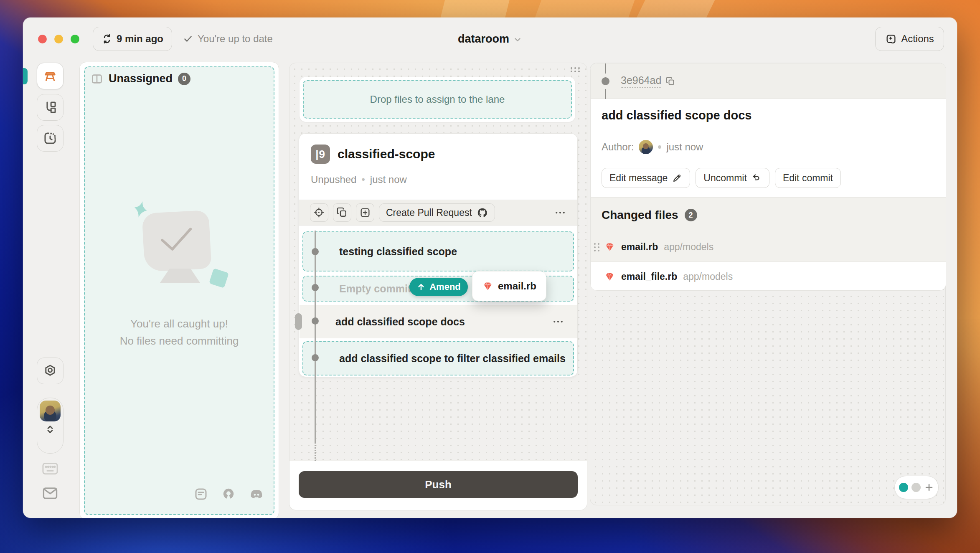 This screenshot has height=553, width=980. What do you see at coordinates (808, 178) in the screenshot?
I see `edit-commit-button: Edit commit` at bounding box center [808, 178].